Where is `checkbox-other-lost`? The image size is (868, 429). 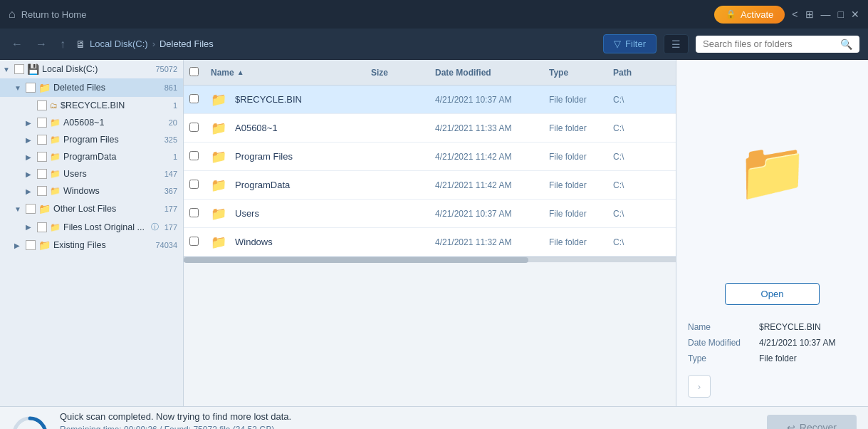 checkbox-other-lost is located at coordinates (31, 209).